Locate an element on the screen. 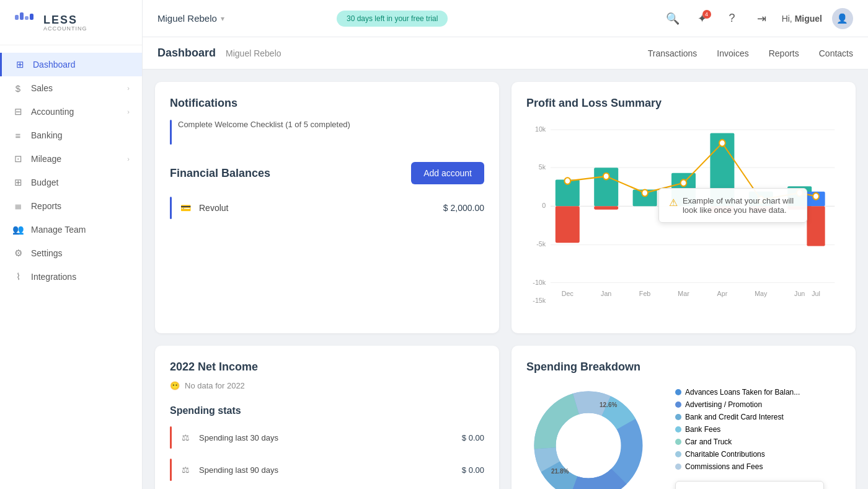  legend-label: Advances Loans Taken for Balan... is located at coordinates (743, 392).